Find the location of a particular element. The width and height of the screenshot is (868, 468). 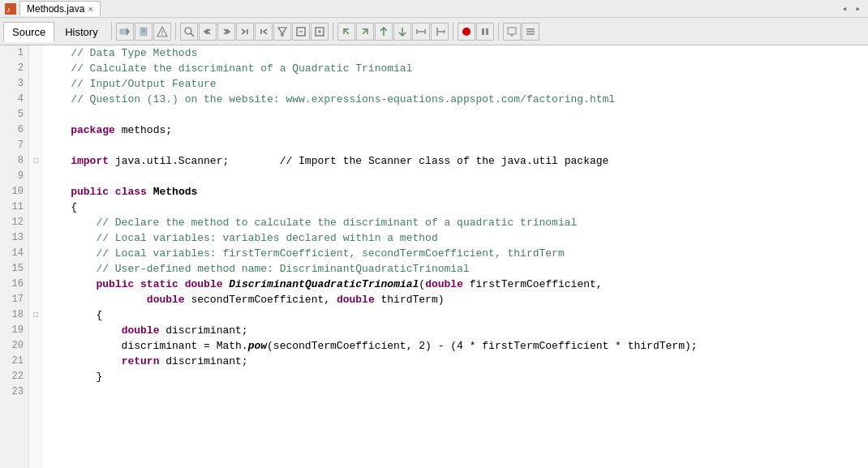

toolbar-btn-mark is located at coordinates (301, 32).